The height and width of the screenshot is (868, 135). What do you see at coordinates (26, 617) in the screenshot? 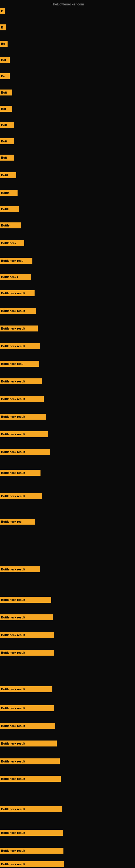
I see `bar-item-32: Bottleneck result` at bounding box center [26, 617].